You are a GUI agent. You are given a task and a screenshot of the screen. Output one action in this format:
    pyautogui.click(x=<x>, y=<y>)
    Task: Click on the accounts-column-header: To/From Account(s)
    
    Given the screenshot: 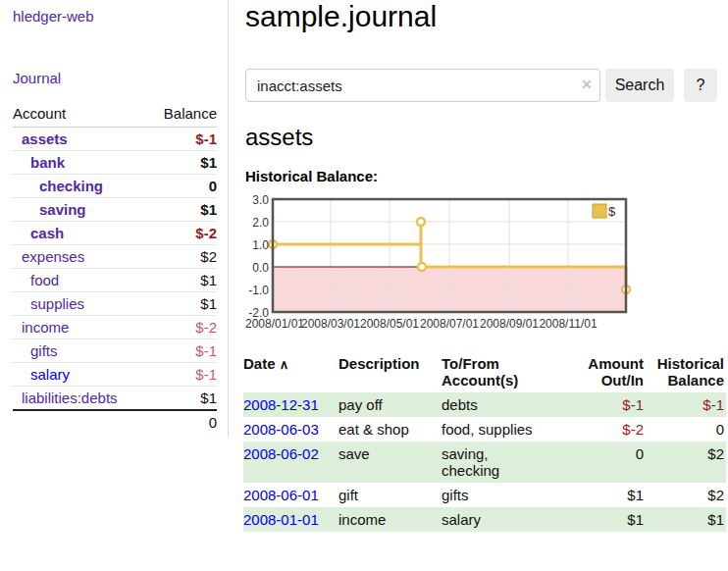 What is the action you would take?
    pyautogui.click(x=510, y=372)
    